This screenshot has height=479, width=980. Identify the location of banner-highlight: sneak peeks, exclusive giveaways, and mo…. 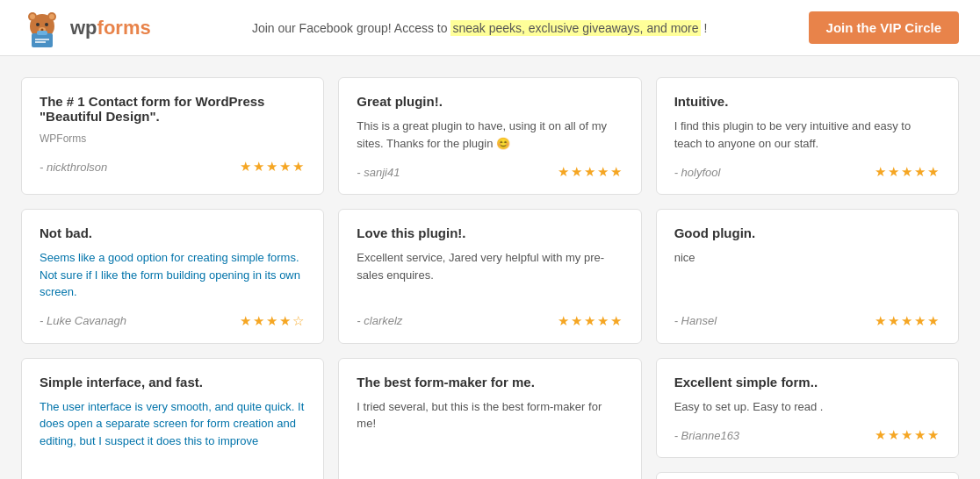
(575, 28).